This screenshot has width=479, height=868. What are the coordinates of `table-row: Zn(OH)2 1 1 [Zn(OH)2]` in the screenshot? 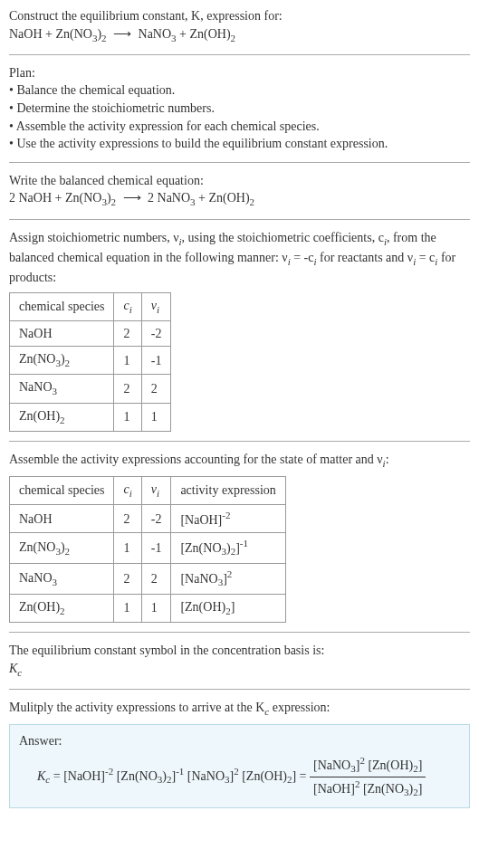 It's located at (148, 608).